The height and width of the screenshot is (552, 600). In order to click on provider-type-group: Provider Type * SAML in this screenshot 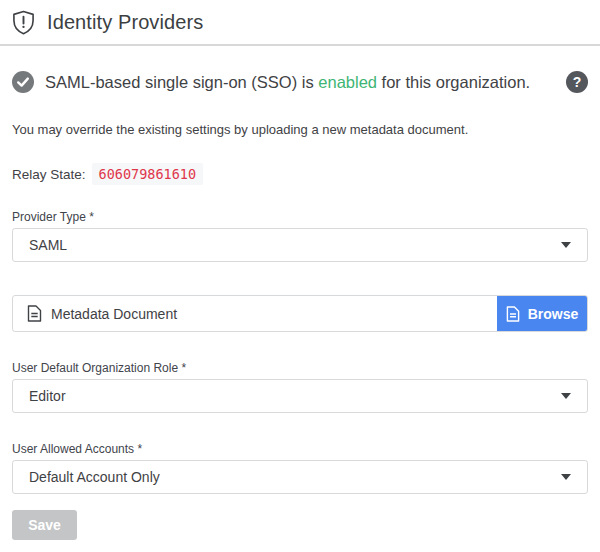, I will do `click(300, 236)`.